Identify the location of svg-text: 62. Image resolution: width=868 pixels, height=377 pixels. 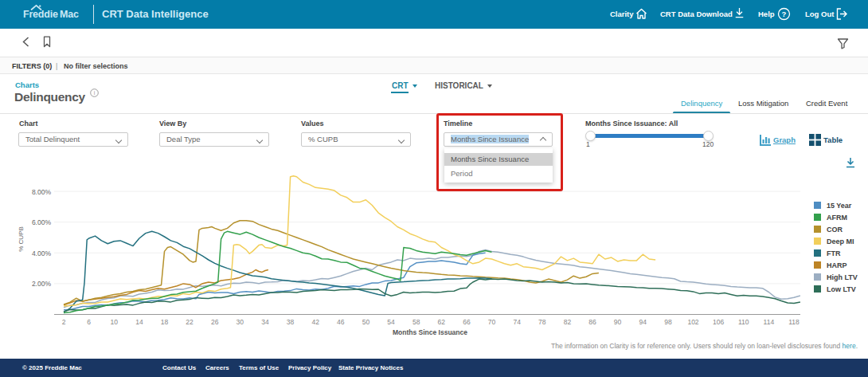
(442, 322).